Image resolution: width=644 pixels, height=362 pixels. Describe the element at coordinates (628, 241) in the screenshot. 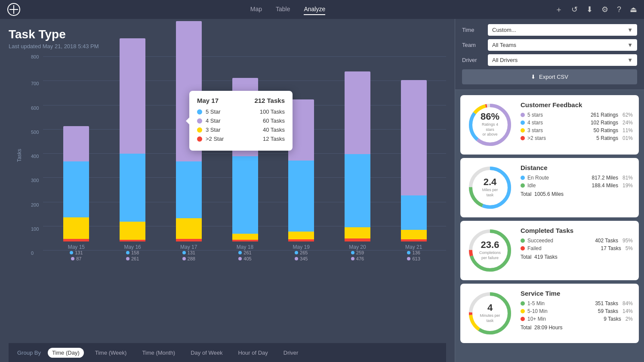

I see `pct-succeeded: 95%` at that location.